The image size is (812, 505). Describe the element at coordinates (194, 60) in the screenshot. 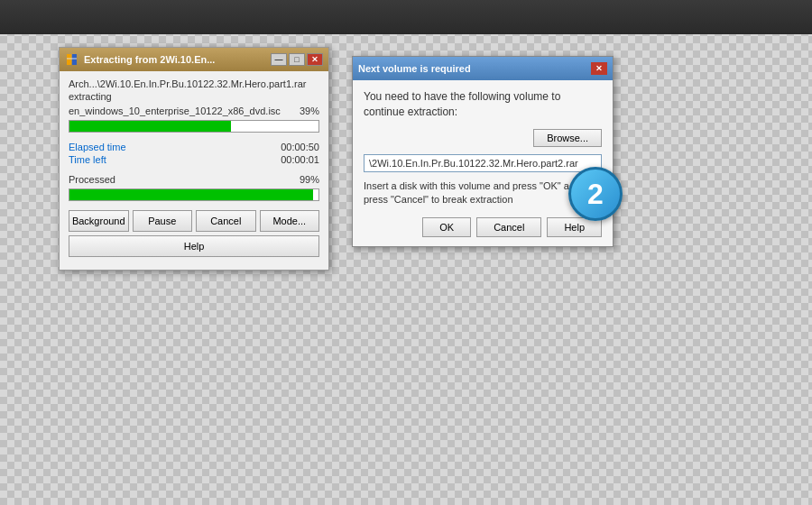

I see `winrar-titlebar: Extracting from 2Wi.10.En... — □ ✕` at that location.